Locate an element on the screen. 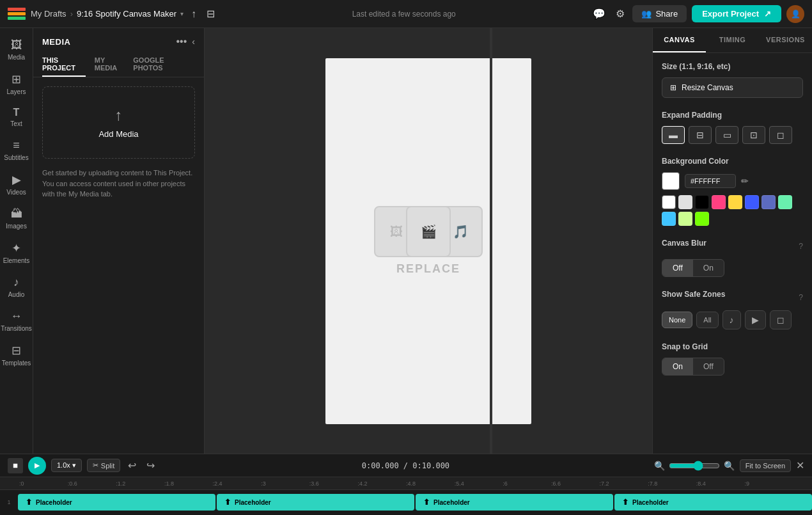 This screenshot has height=515, width=812. resize-canvas-button: ⊞ Resize Canvas is located at coordinates (733, 88).